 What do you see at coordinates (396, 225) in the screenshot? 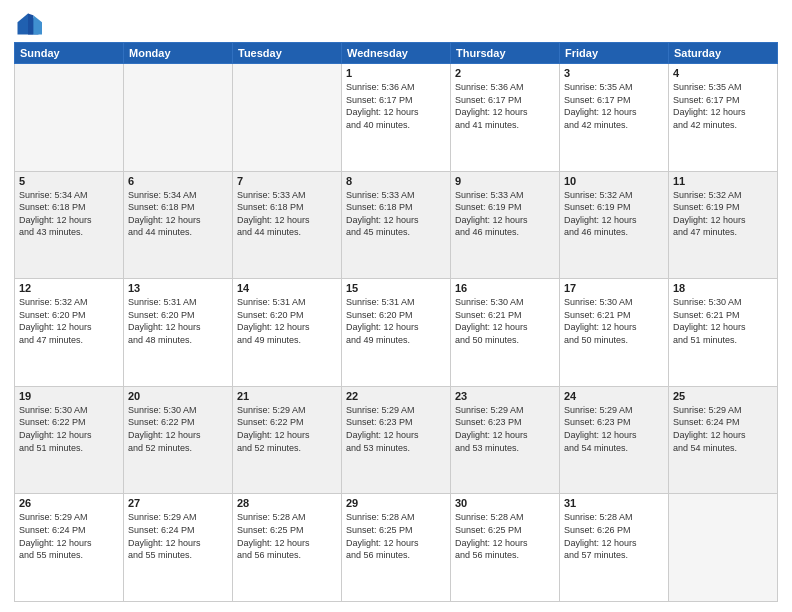
I see `calendar-cell: 8Sunrise: 5:33 AMSunset: 6:18 PMDaylight…` at bounding box center [396, 225].